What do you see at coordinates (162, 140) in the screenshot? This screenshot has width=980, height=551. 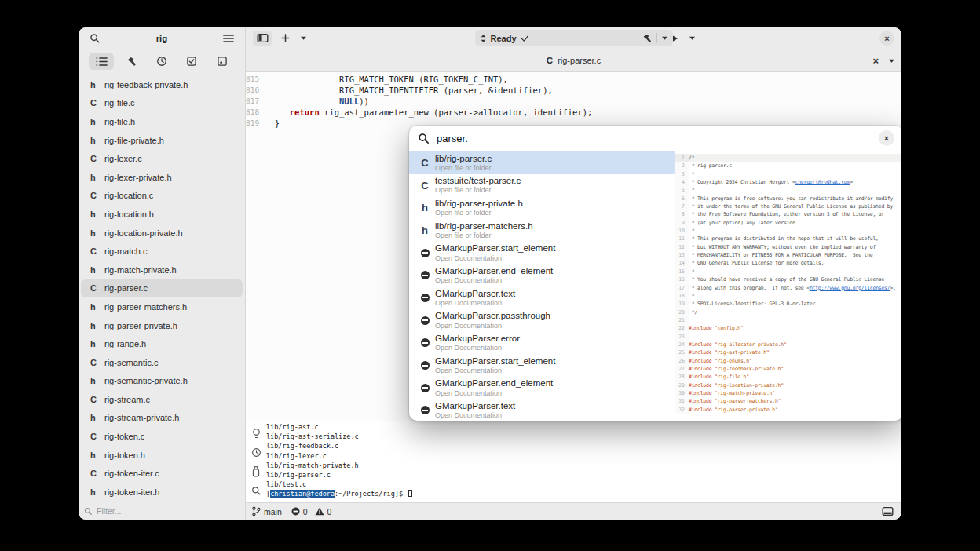 I see `file-row: hrig-file-private.h` at bounding box center [162, 140].